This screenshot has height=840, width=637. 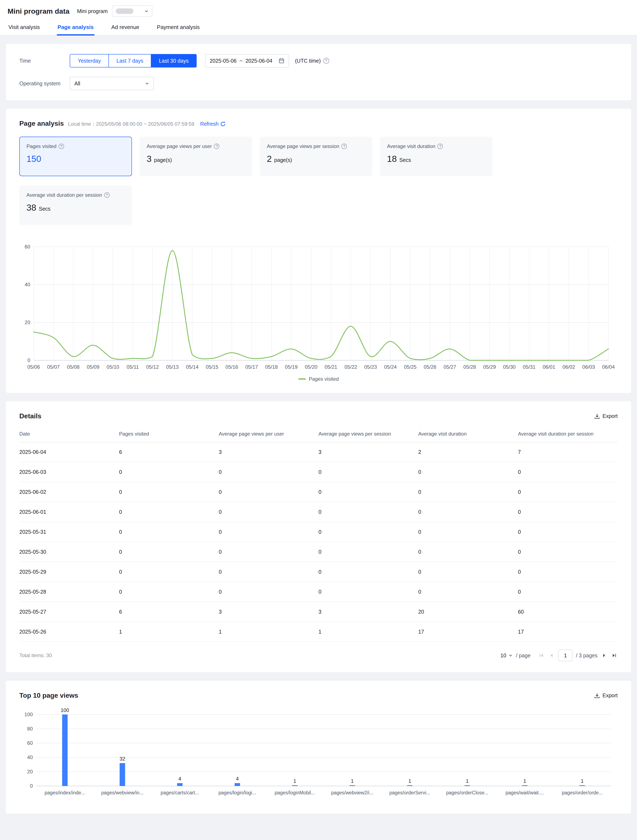 I want to click on table-cell: 2025-05-29, so click(x=69, y=572).